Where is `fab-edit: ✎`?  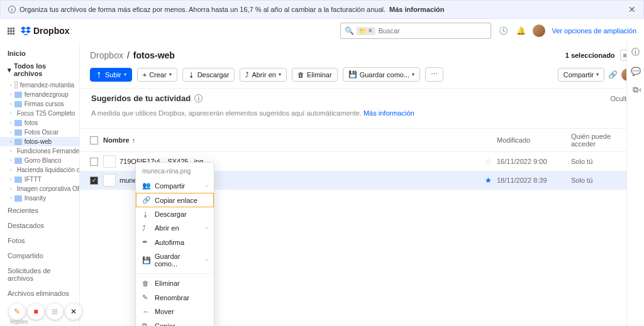
fab-edit: ✎ is located at coordinates (17, 312).